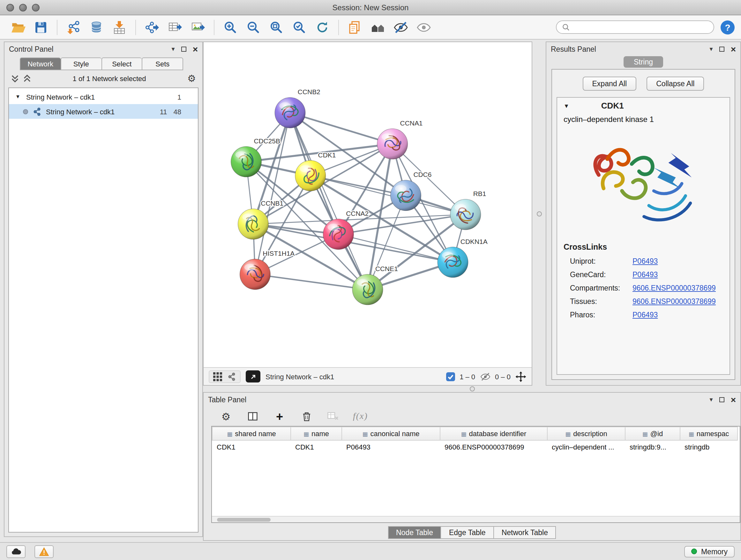 This screenshot has height=560, width=741. Describe the element at coordinates (19, 97) in the screenshot. I see `tree-expander-icon: ▼` at that location.